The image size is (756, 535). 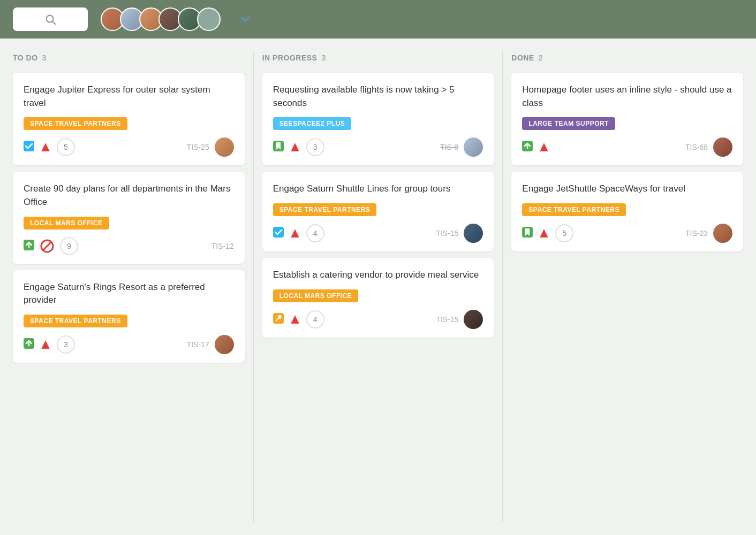 I want to click on kanban-card: Requesting available flights is now taki…, so click(x=378, y=119).